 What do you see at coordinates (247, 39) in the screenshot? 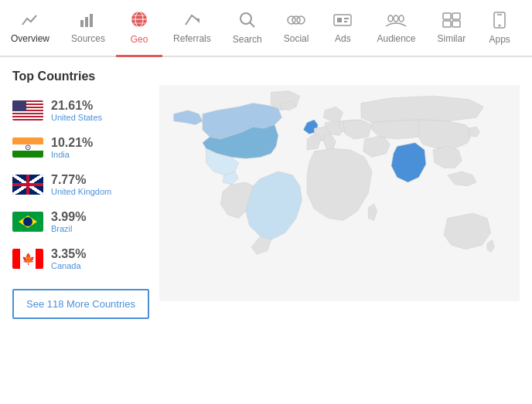
I see `search-label: Search` at bounding box center [247, 39].